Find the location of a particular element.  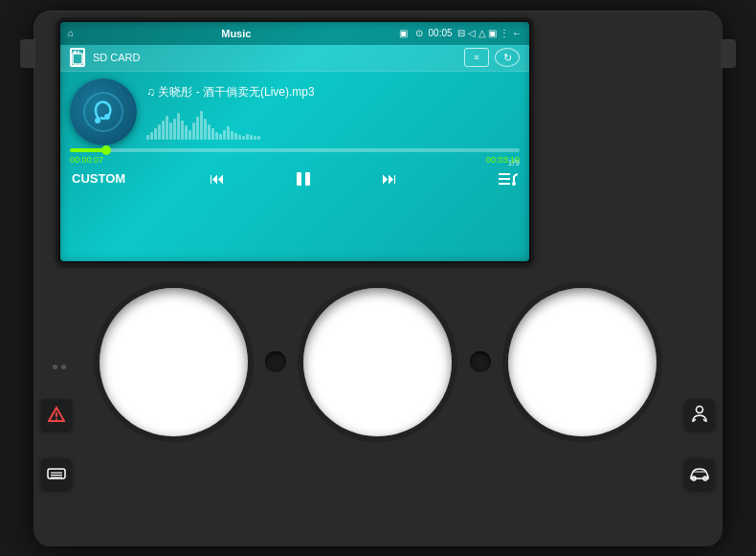

sd-card-bar: SD CARD ≡ ↻ is located at coordinates (295, 58).